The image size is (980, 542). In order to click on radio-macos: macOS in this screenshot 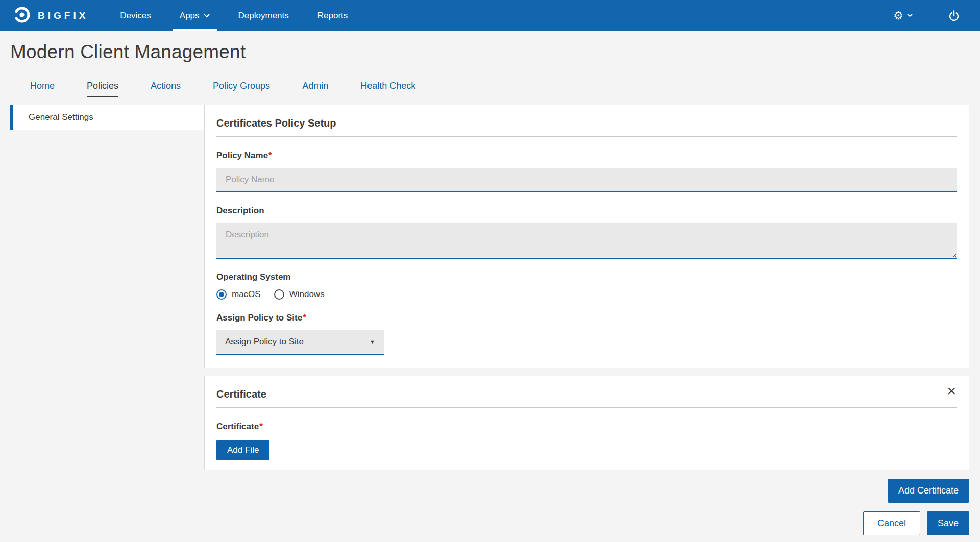, I will do `click(239, 294)`.